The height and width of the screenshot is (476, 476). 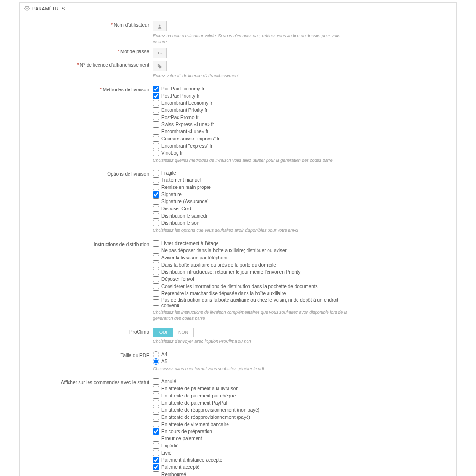 I want to click on method-row: Encombrant «Lune» fr, so click(x=253, y=131).